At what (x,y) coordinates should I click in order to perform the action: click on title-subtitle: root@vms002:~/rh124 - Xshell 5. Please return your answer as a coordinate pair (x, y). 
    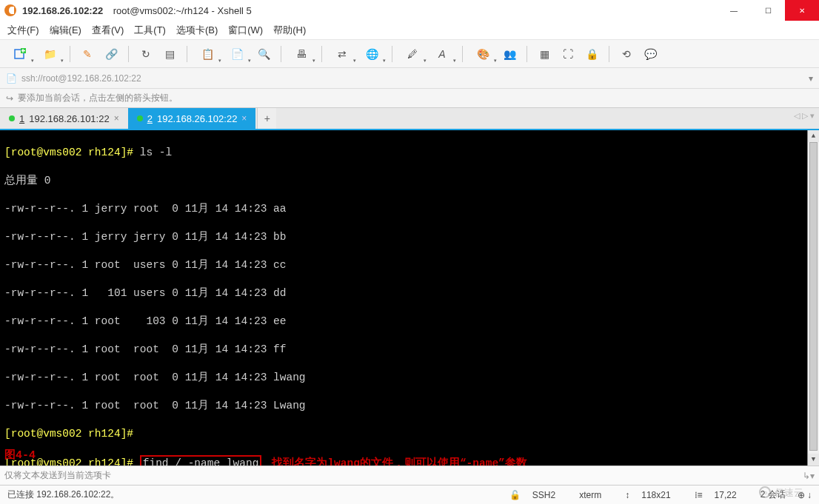
    Looking at the image, I should click on (182, 10).